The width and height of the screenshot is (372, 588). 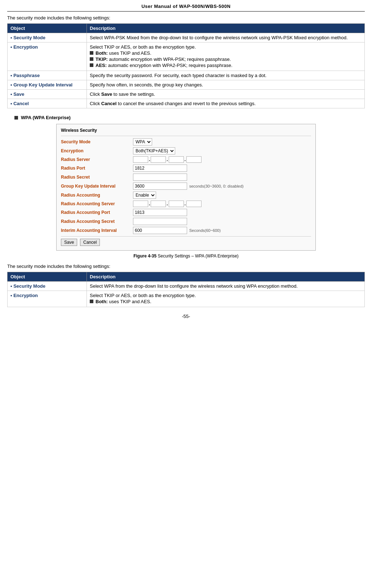 What do you see at coordinates (47, 28) in the screenshot?
I see `col-header-object-1: Object` at bounding box center [47, 28].